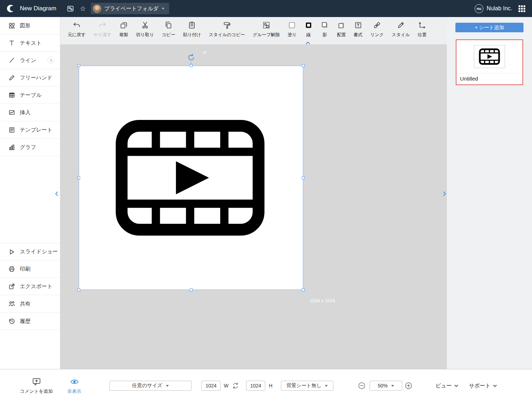 Image resolution: width=532 pixels, height=402 pixels. I want to click on collapse-left-panel-icon, so click(57, 194).